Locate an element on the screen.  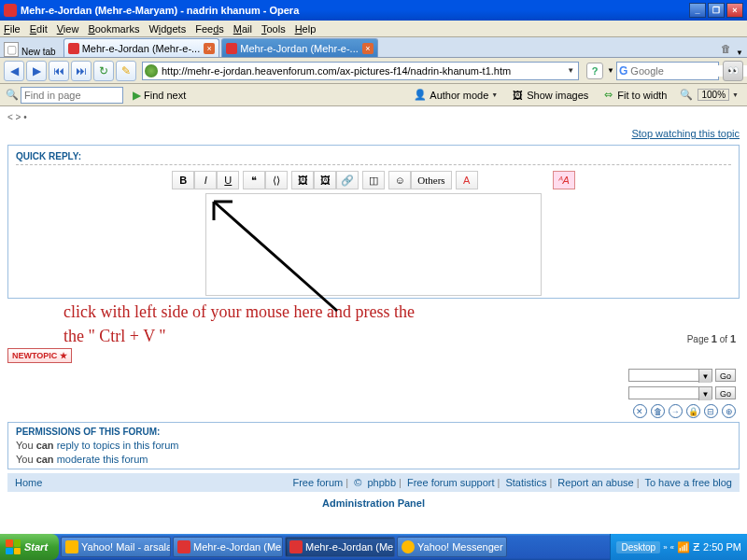
tray-icon: 📶 is located at coordinates (684, 547).